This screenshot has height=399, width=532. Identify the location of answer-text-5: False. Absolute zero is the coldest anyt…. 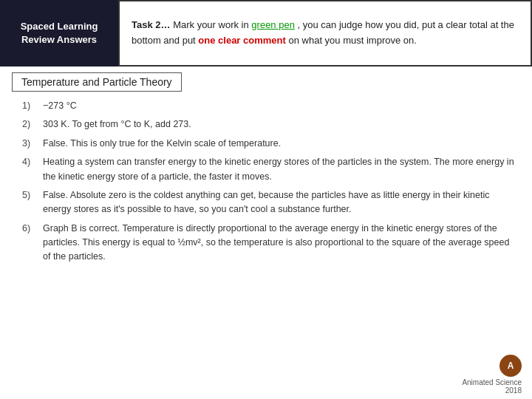
(280, 202).